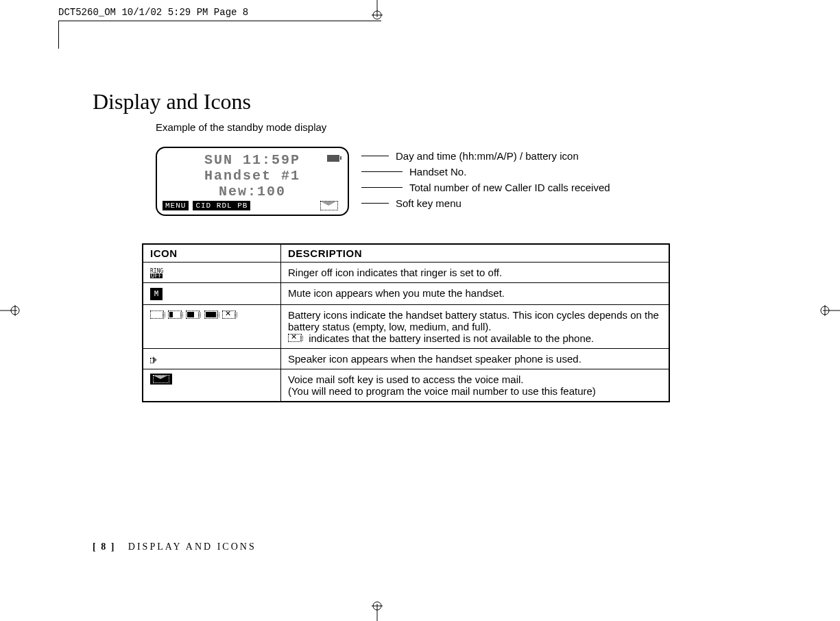  I want to click on callout-datetime: Day and time (hh:mm/A/P) / battery icon, so click(487, 156).